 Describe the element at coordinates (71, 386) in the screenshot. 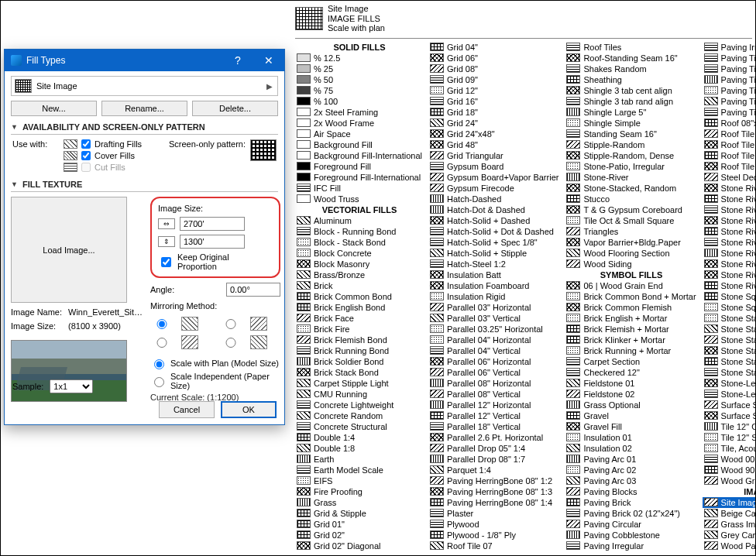

I see `sample-select: 1x1` at that location.